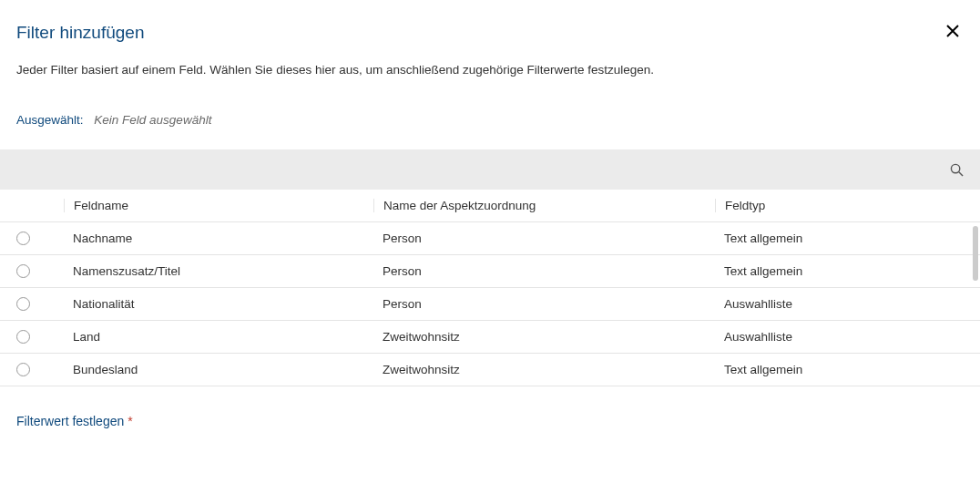 Image resolution: width=980 pixels, height=494 pixels. I want to click on table-row: Namenszusatz/Titel Person Text allgemein, so click(490, 272).